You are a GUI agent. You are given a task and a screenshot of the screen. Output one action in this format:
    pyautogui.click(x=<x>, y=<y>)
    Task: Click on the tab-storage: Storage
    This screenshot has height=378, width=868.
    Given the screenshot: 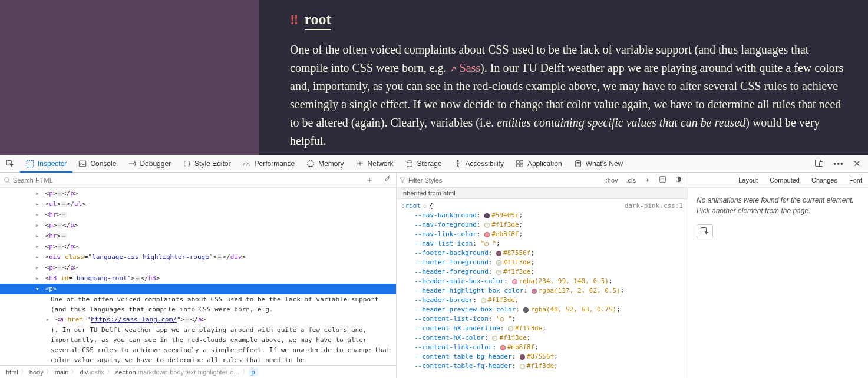 What is the action you would take?
    pyautogui.click(x=424, y=164)
    